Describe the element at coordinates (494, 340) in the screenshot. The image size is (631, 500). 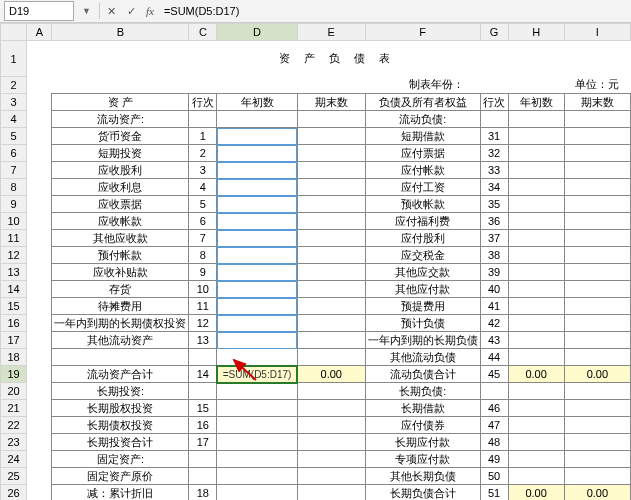
I see `cell-G17: 43` at that location.